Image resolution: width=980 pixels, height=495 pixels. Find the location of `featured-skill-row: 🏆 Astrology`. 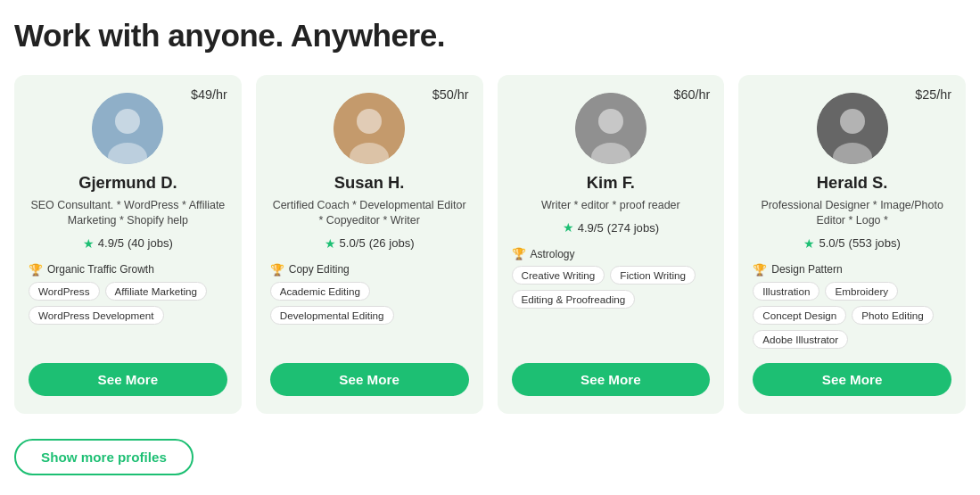

featured-skill-row: 🏆 Astrology is located at coordinates (612, 253).